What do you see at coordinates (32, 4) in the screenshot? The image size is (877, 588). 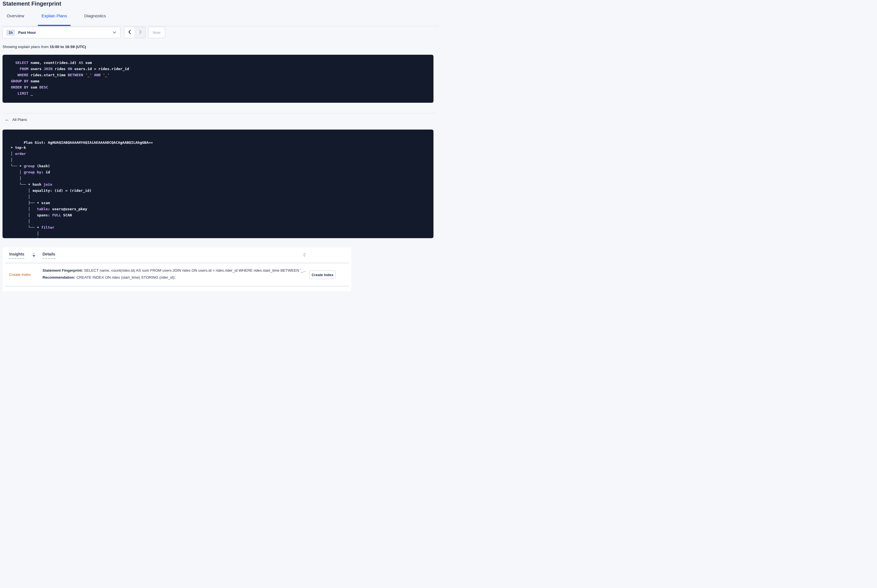 I see `page-title: Statement Fingerprint` at bounding box center [32, 4].